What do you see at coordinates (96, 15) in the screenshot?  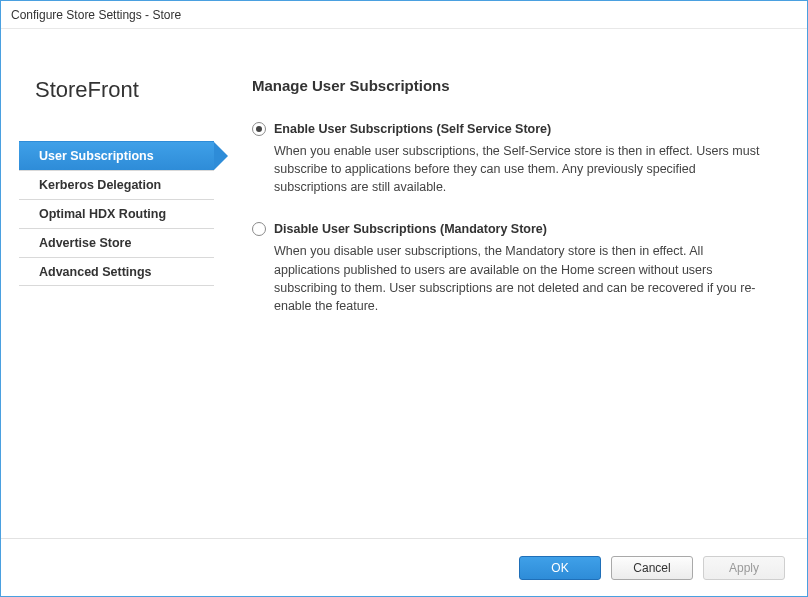 I see `window-title: Configure Store Settings - Store` at bounding box center [96, 15].